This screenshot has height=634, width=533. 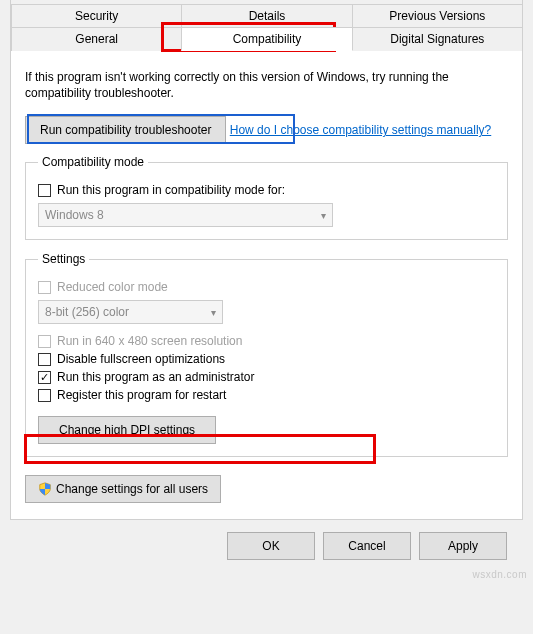 What do you see at coordinates (44, 288) in the screenshot?
I see `reduced-color-checkbox` at bounding box center [44, 288].